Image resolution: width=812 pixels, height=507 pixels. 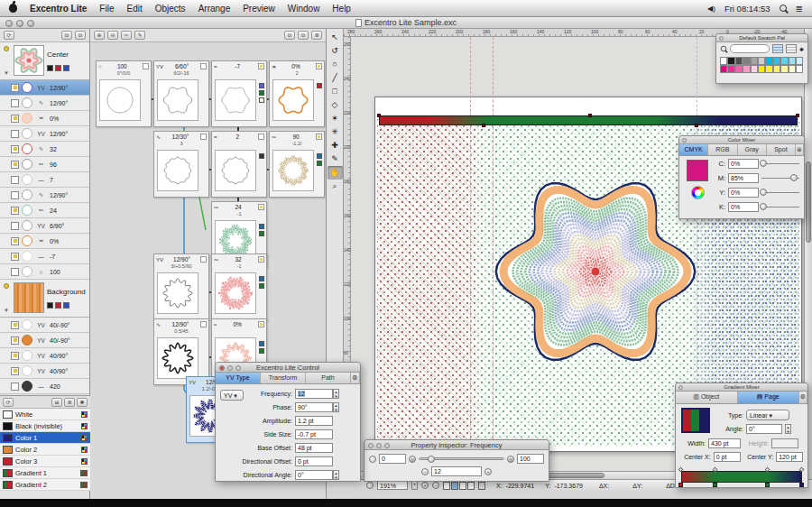 I want to click on current-value-field: 12, so click(x=457, y=471).